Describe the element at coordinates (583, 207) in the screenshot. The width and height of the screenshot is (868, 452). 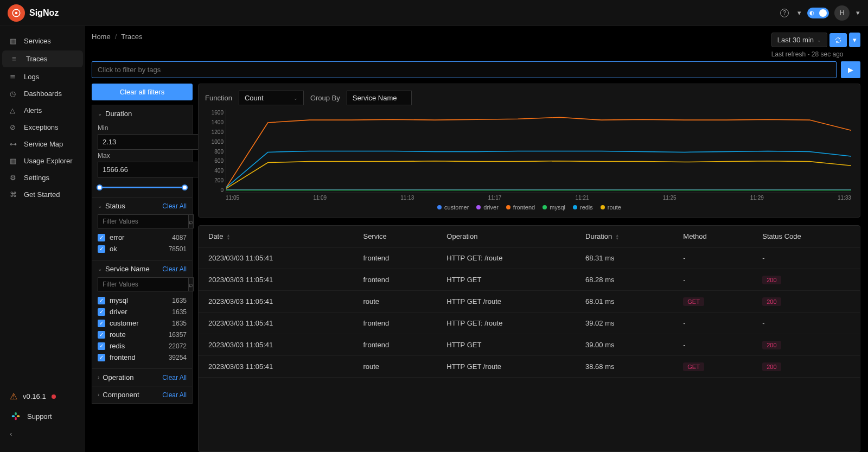
I see `legend-item-redis: redis` at that location.